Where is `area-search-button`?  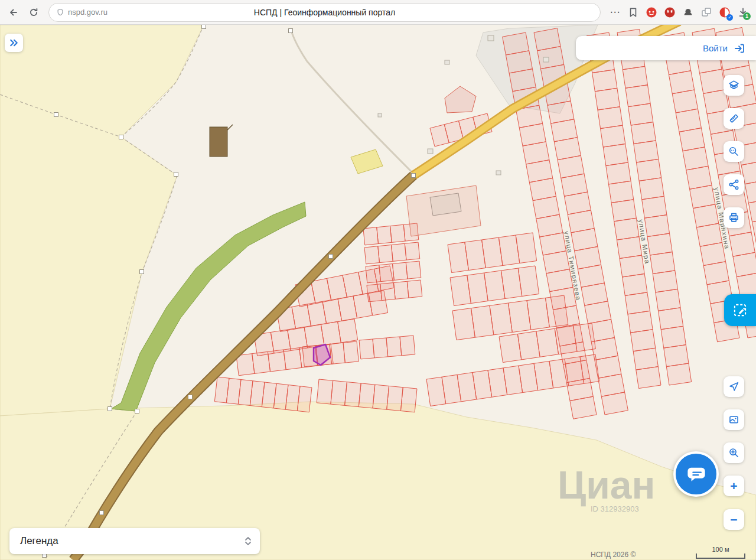 area-search-button is located at coordinates (734, 452).